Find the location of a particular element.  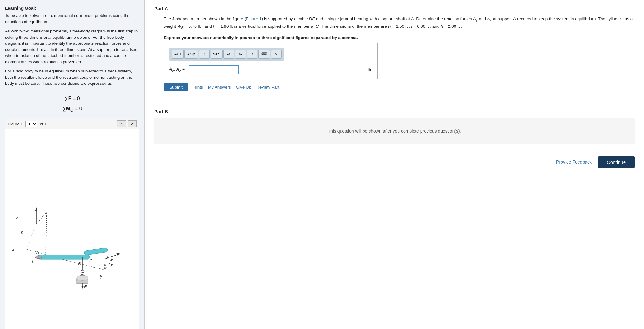

svg-text: C is located at coordinates (91, 261).